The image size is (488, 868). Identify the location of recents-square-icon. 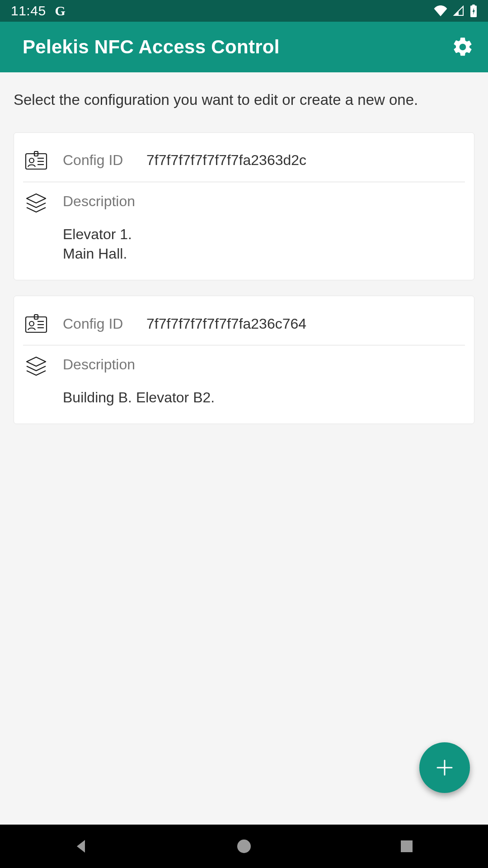
(407, 846).